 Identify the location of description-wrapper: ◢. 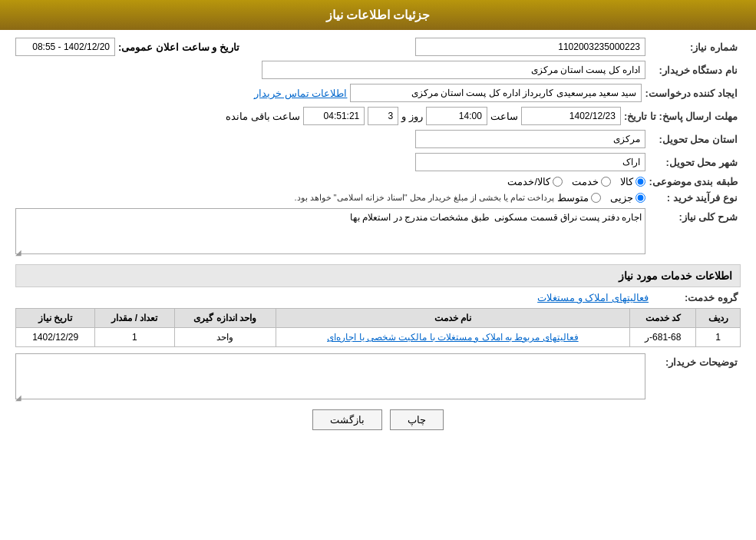
(330, 232).